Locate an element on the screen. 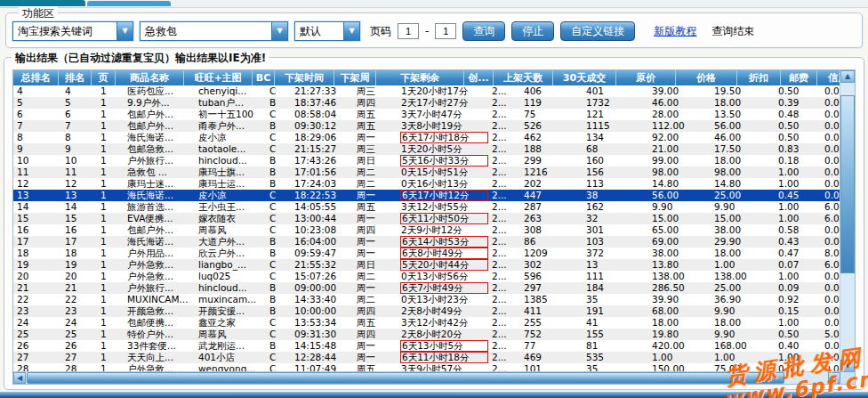 Image resolution: width=868 pixels, height=398 pixels. scroll-left-icon: ◀ is located at coordinates (20, 378).